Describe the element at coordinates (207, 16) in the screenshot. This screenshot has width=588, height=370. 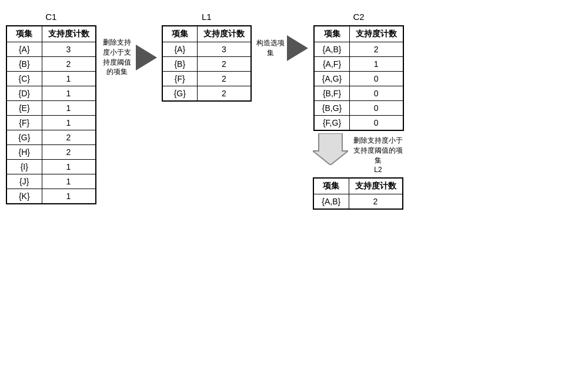
I see `l1-title: L1` at that location.